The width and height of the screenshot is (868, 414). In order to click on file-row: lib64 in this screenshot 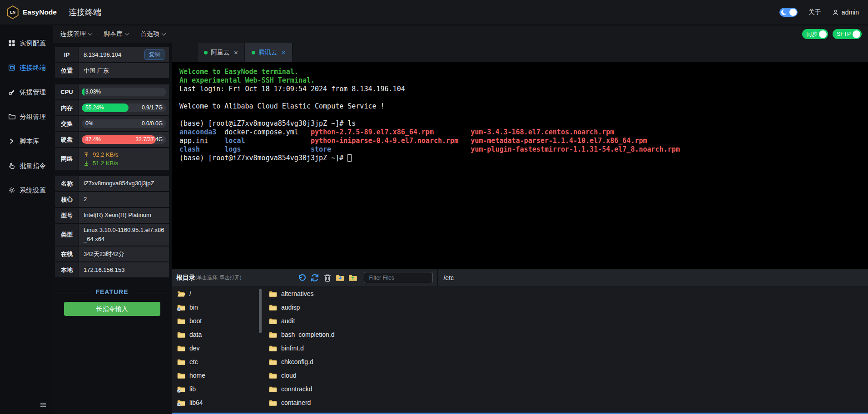, I will do `click(215, 403)`.